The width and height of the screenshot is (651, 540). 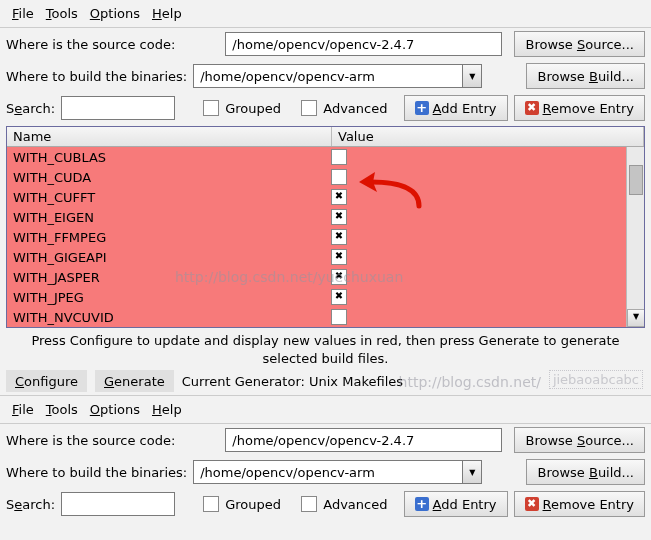 I want to click on menu-options-2: Options, so click(x=115, y=410).